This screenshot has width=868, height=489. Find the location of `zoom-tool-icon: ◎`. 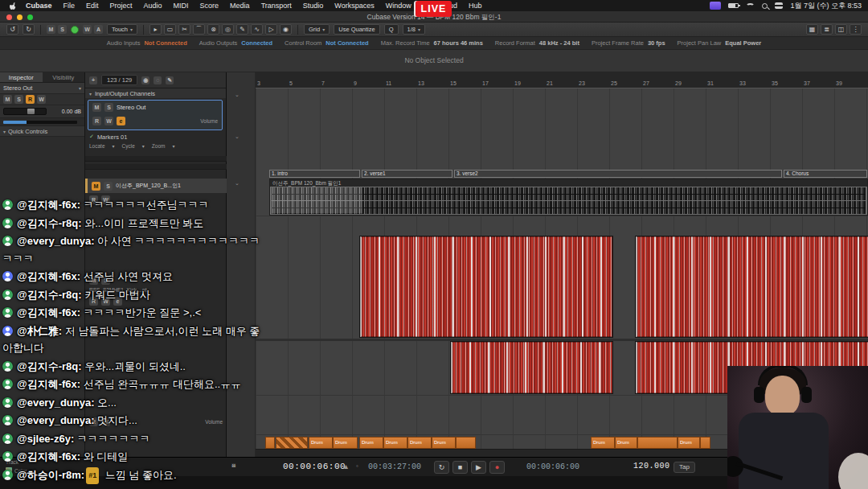

zoom-tool-icon: ◎ is located at coordinates (228, 29).